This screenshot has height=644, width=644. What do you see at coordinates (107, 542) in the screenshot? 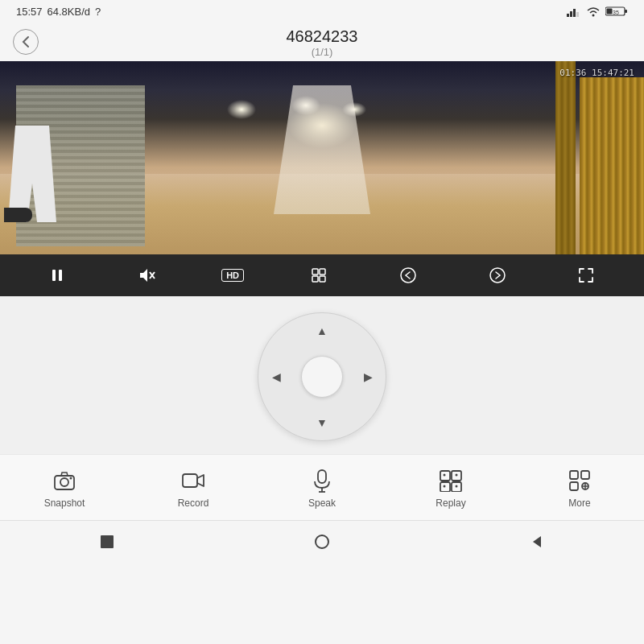
I see `sys-stop-button` at bounding box center [107, 542].